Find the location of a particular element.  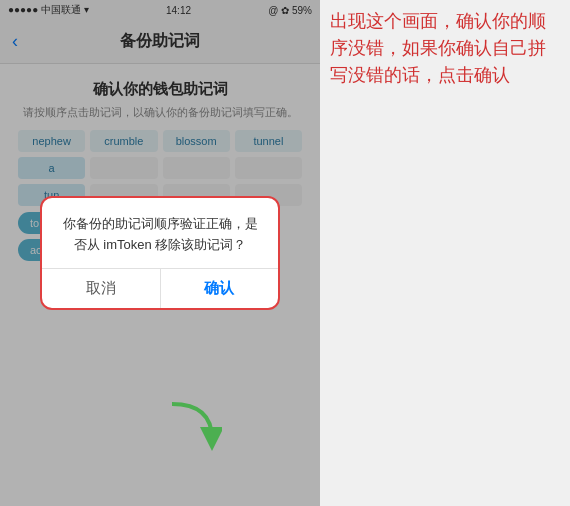

modal-body: 你备份的助记词顺序验证正确，是否从 imToken 移除该助记词？ is located at coordinates (160, 233).